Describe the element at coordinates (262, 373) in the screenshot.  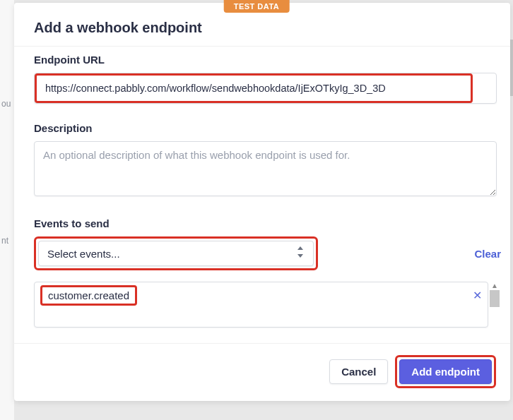
I see `modal-footer: Cancel Add endpoint` at that location.